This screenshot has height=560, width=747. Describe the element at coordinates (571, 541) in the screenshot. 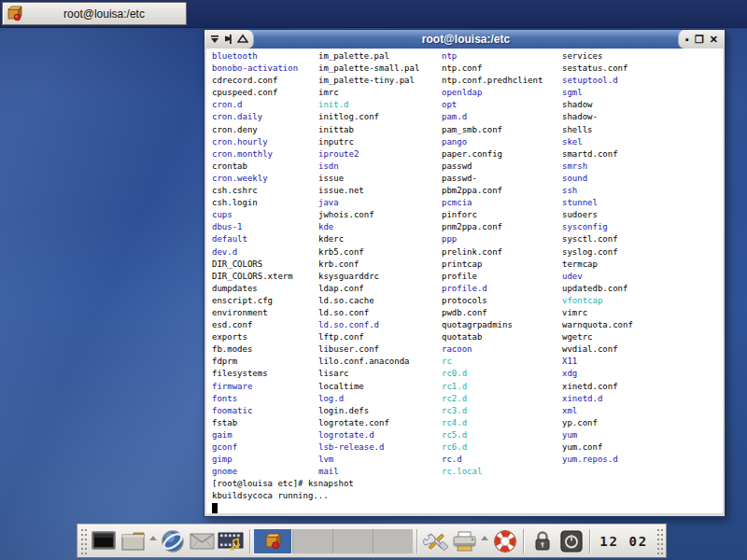

I see `logout-power-button` at that location.